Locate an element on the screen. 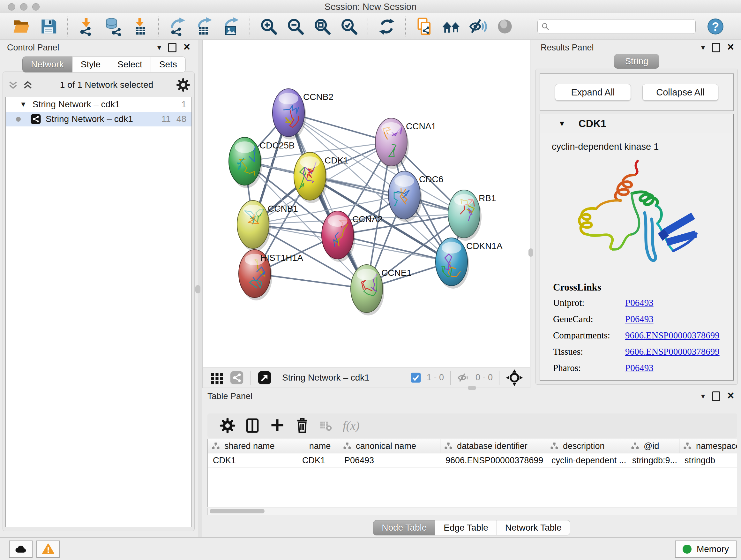  column-header-canonical-name: canonical name is located at coordinates (390, 446).